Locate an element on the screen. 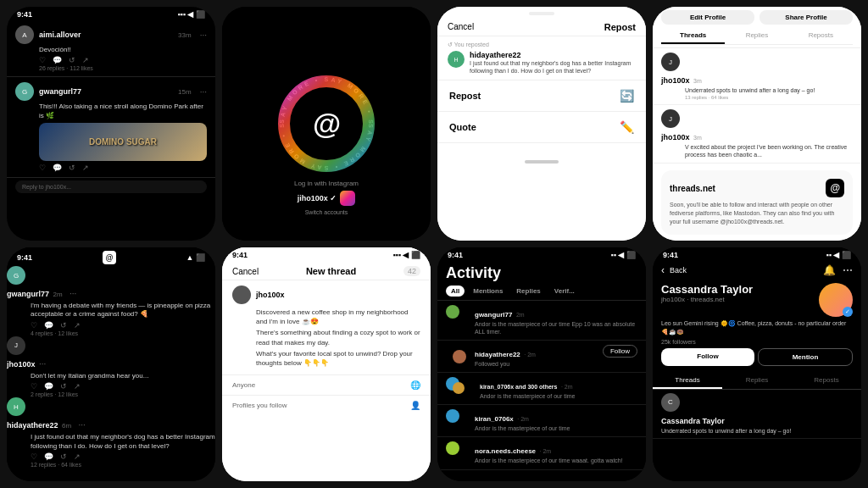 This screenshot has width=868, height=488. reply-box: Reply to jho100x... is located at coordinates (111, 186).